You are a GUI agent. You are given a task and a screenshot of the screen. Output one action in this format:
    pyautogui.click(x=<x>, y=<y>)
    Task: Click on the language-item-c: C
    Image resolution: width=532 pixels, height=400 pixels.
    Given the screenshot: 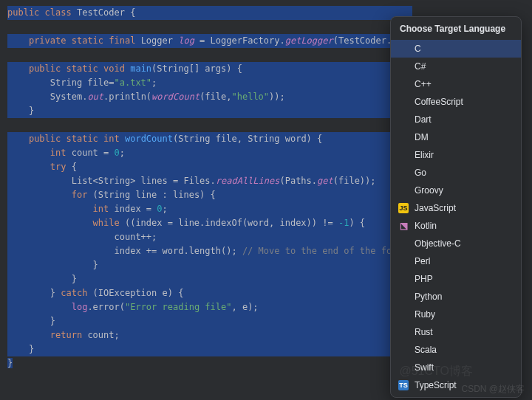 What is the action you would take?
    pyautogui.click(x=456, y=49)
    